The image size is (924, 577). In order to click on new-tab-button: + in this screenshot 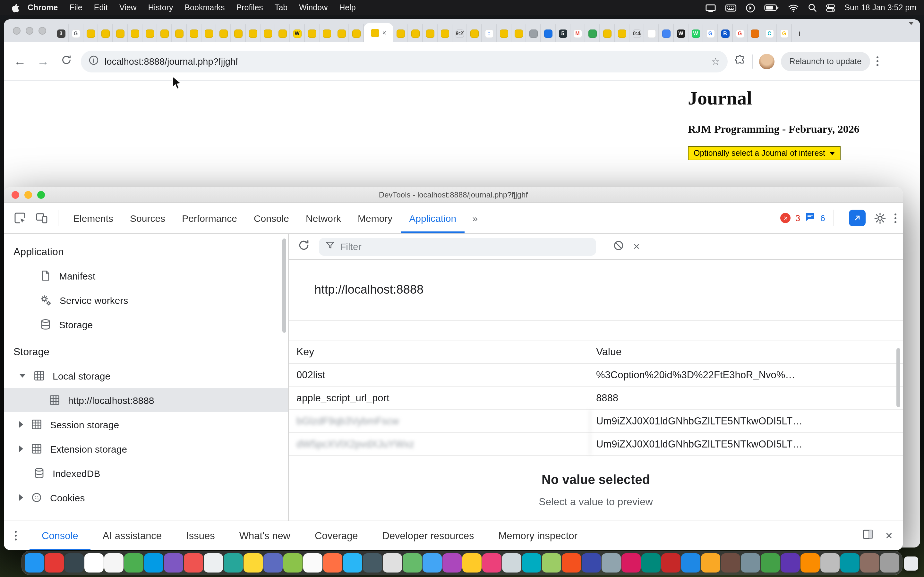, I will do `click(800, 34)`.